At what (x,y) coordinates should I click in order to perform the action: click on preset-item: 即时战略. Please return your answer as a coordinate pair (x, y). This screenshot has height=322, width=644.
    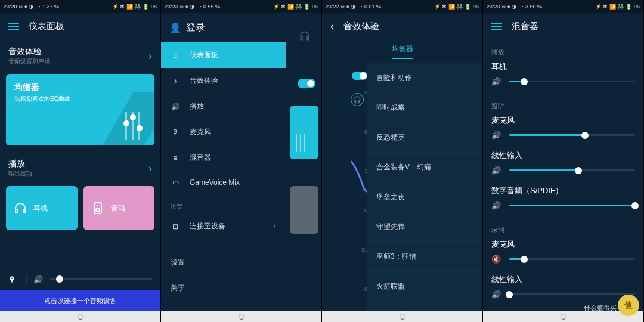
    Looking at the image, I should click on (425, 108).